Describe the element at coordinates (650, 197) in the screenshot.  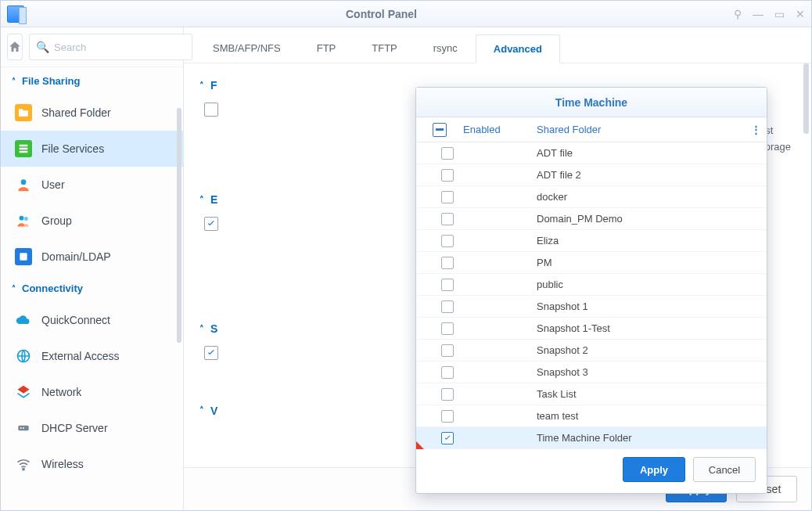
I see `row-folder-name: docker` at that location.